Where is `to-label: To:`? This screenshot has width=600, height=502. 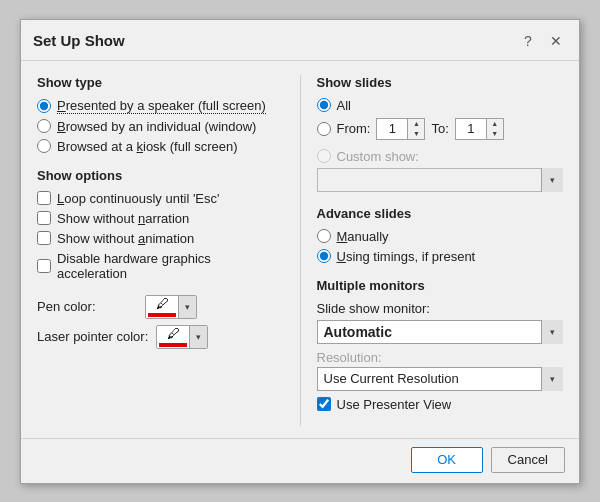
to-label: To: is located at coordinates (440, 128).